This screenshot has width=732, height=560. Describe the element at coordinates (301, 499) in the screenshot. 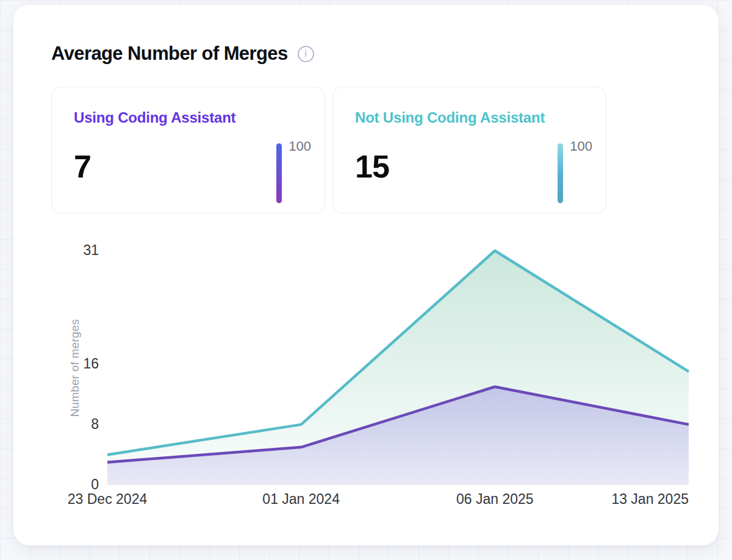

I see `x-tick-label: 01 Jan 2024` at that location.